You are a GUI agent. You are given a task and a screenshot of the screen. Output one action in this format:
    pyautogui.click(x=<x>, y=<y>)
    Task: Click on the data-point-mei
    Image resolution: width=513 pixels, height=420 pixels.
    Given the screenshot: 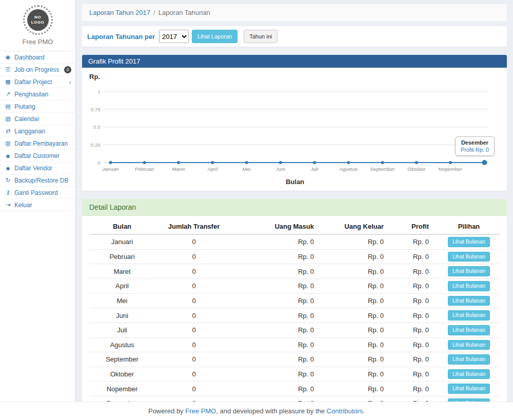 What is the action you would take?
    pyautogui.click(x=247, y=163)
    